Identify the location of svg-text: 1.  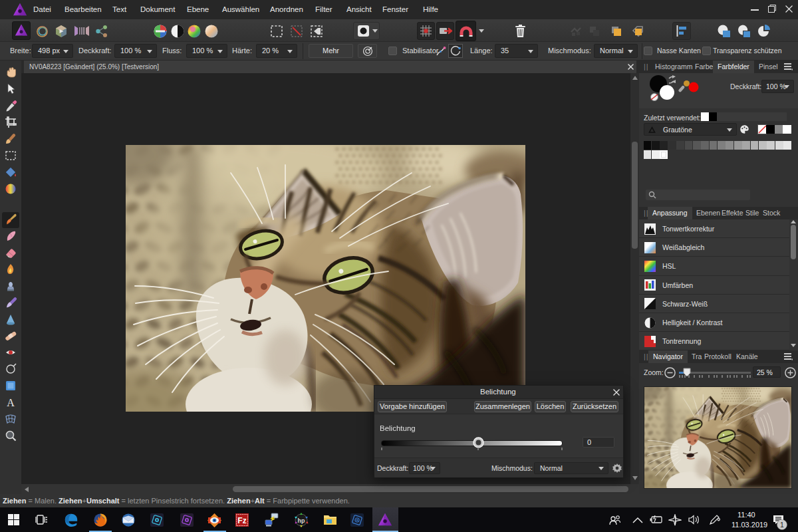
(782, 525).